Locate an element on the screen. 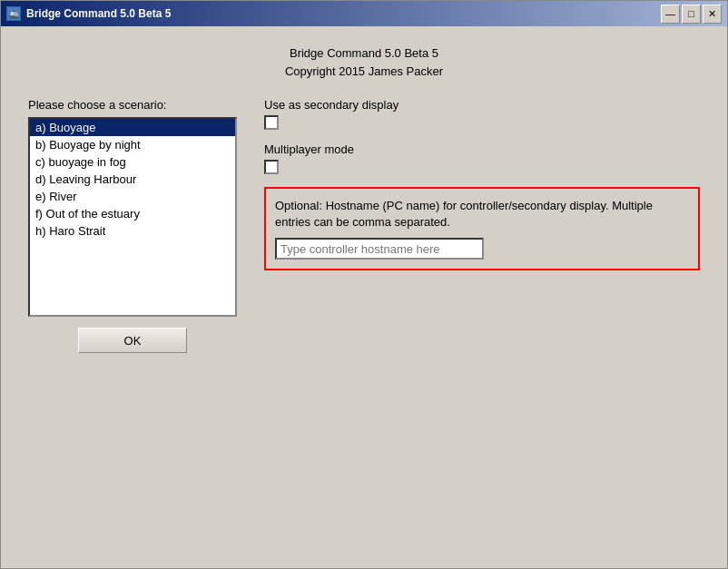 The height and width of the screenshot is (569, 728). secondary-display-checkbox is located at coordinates (271, 123).